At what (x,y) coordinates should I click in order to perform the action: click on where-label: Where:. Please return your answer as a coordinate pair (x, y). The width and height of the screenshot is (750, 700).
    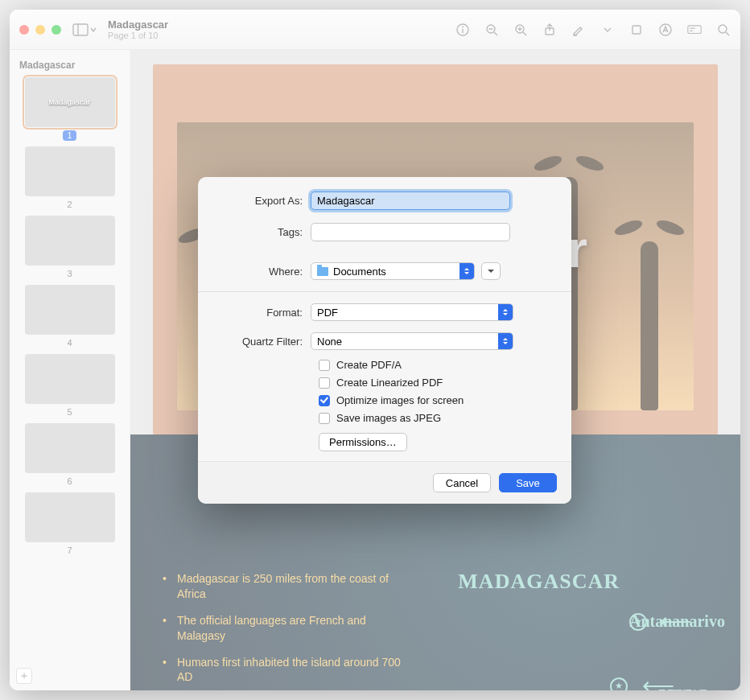
    Looking at the image, I should click on (262, 272).